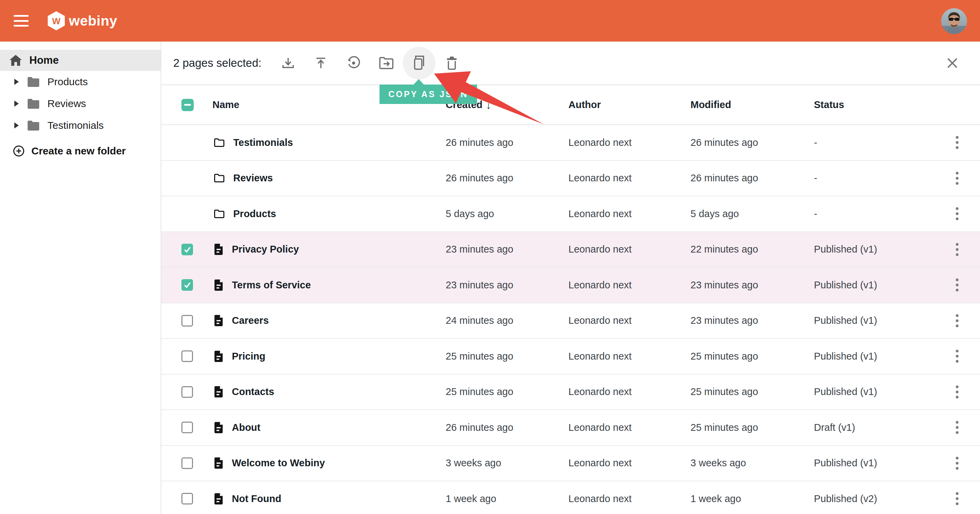  What do you see at coordinates (370, 63) in the screenshot?
I see `toolbar-actions` at bounding box center [370, 63].